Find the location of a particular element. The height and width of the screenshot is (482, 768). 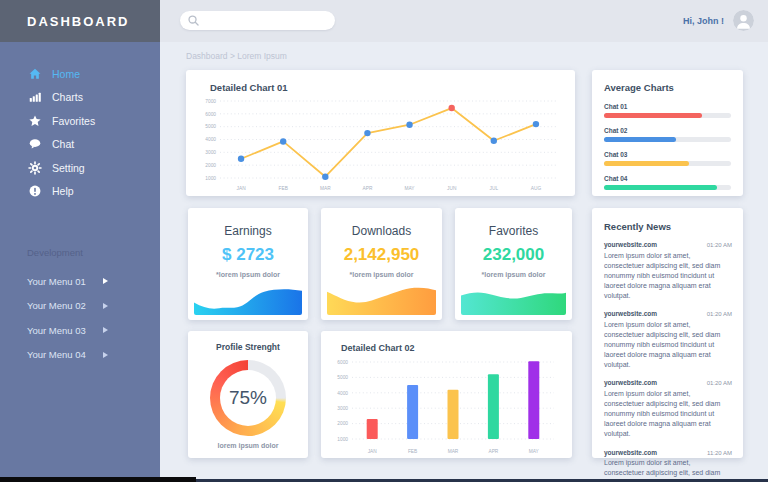

sidebar-item-your-menu-01: Your Menu 01 is located at coordinates (80, 282).